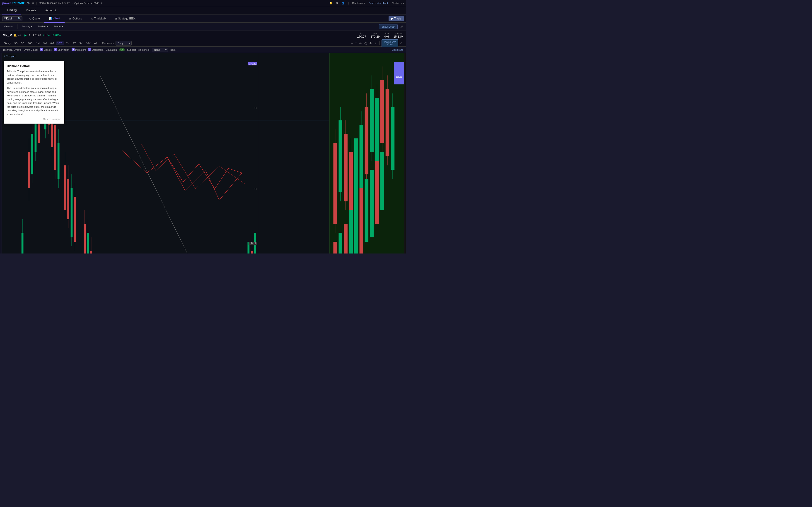 The height and width of the screenshot is (507, 812). I want to click on account-arrow: ▾, so click(102, 3).